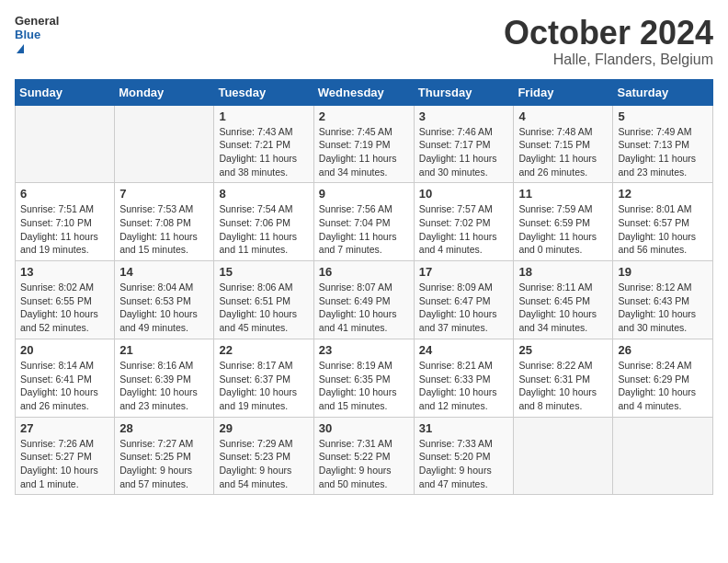 Image resolution: width=728 pixels, height=563 pixels. What do you see at coordinates (663, 230) in the screenshot?
I see `day-info: Sunrise: 8:01 AMSunset: 6:57 PMDaylight:…` at bounding box center [663, 230].